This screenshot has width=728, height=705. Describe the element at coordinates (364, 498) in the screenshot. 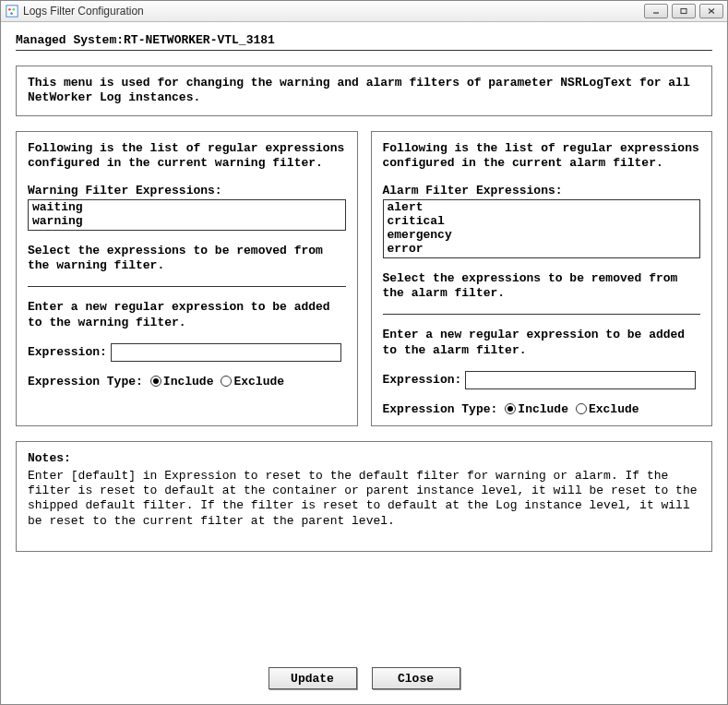

I see `notes-body: Enter [default] in Expression to reset t…` at that location.